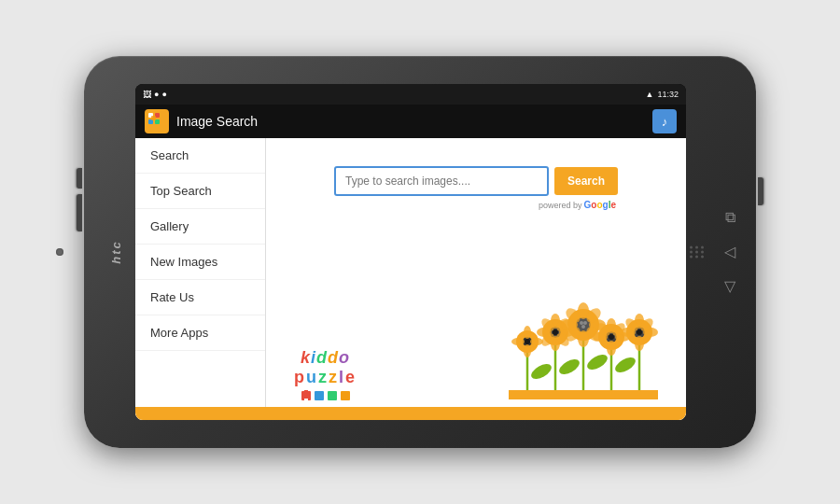  I want to click on back-icon: ◁, so click(730, 252).